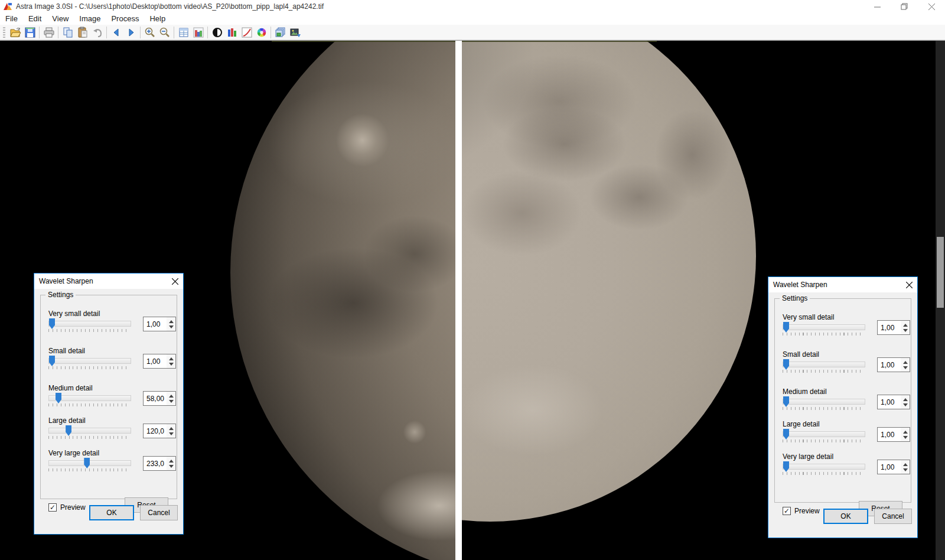 This screenshot has height=560, width=945. Describe the element at coordinates (30, 32) in the screenshot. I see `save-button` at that location.